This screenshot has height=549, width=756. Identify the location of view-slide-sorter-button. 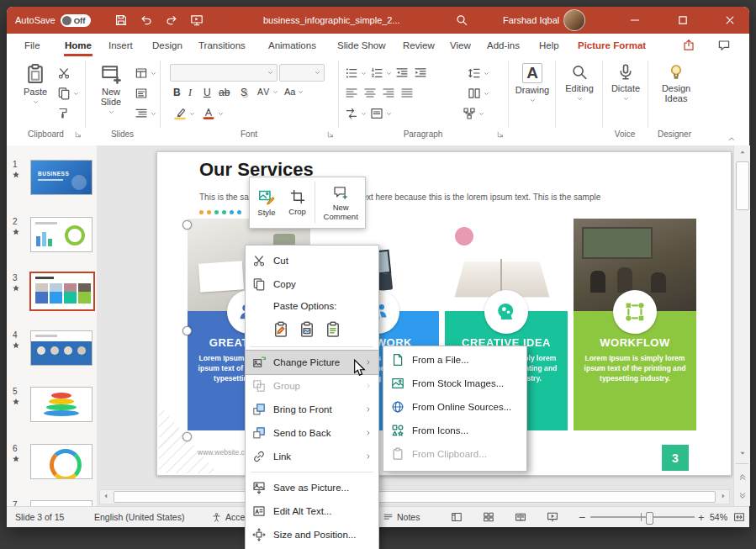
(489, 517).